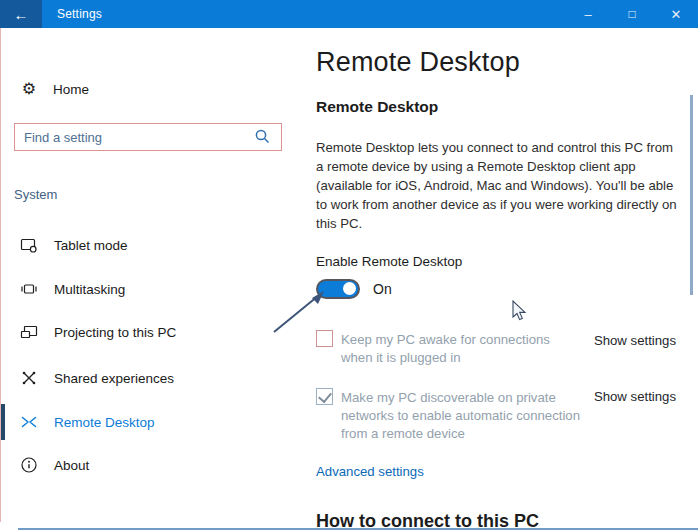  I want to click on sidebar-item-shared-experiences: Shared experiences, so click(150, 378).